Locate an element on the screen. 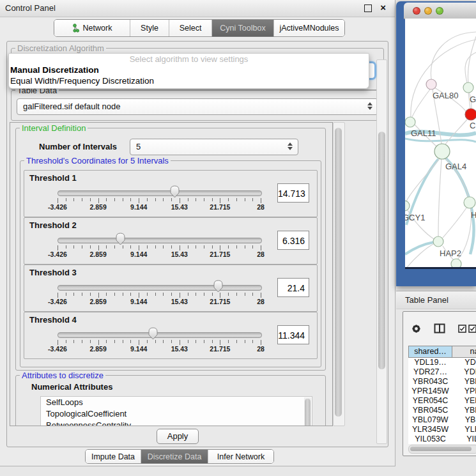  tab-jactivemnodules: jActiveMNodules is located at coordinates (309, 28).